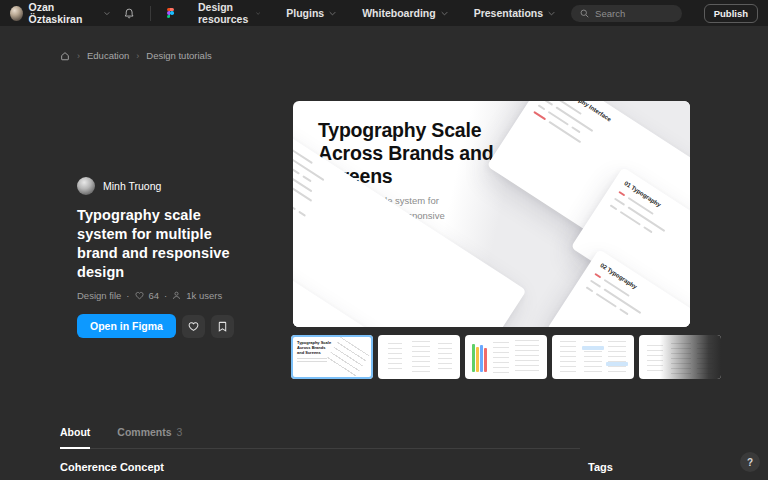 This screenshot has height=480, width=768. I want to click on scale-bar-red, so click(486, 360).